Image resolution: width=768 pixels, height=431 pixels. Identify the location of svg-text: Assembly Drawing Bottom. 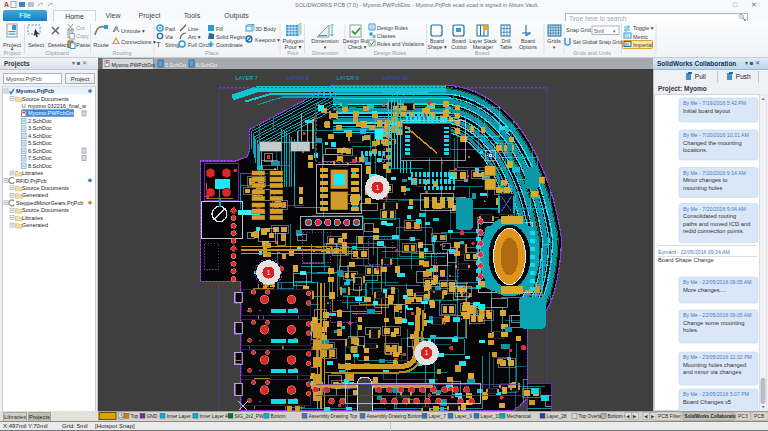
(395, 416).